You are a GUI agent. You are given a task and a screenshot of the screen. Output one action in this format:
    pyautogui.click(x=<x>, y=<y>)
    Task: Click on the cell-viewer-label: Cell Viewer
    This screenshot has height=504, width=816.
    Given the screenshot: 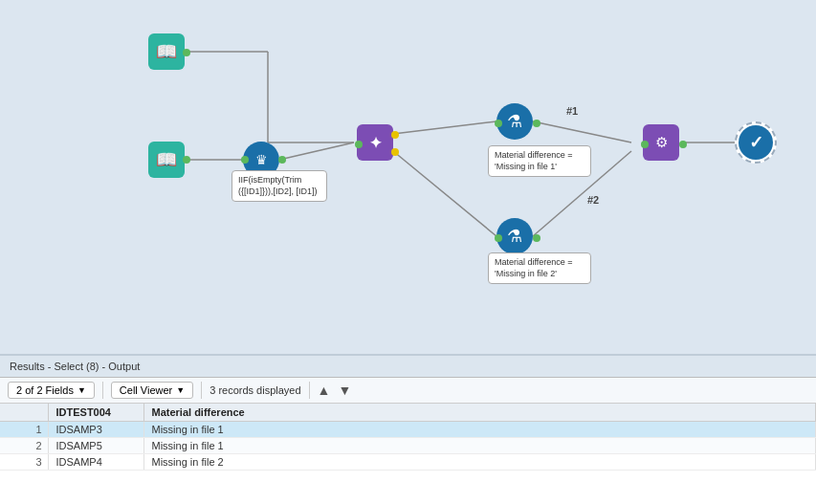 What is the action you would take?
    pyautogui.click(x=145, y=390)
    